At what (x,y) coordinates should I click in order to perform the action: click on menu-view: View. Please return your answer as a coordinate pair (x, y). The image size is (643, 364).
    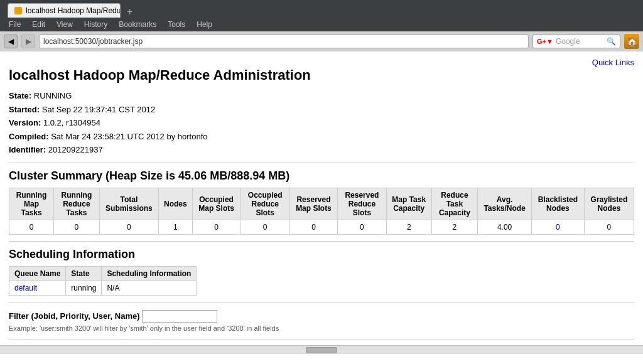
    Looking at the image, I should click on (65, 24).